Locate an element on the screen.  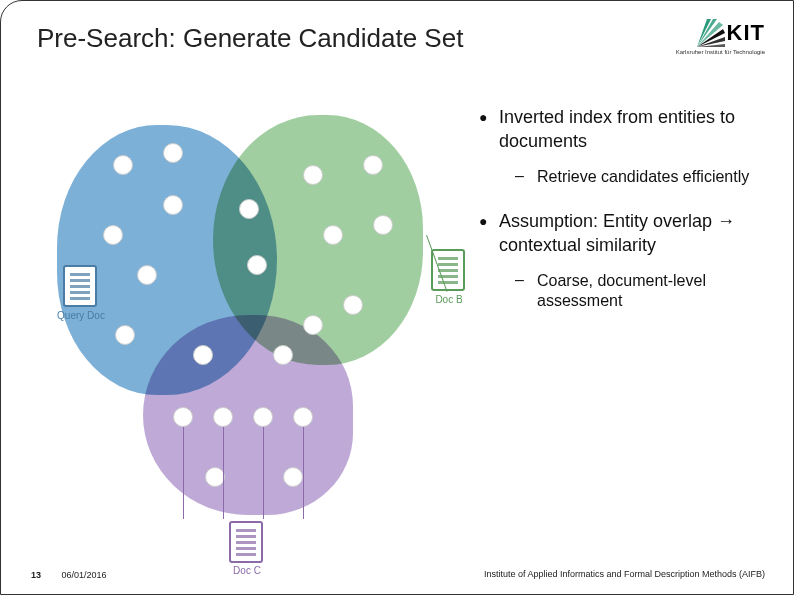
bullet-1-sub: – Retrieve candidates efficiently is located at coordinates (642, 177).